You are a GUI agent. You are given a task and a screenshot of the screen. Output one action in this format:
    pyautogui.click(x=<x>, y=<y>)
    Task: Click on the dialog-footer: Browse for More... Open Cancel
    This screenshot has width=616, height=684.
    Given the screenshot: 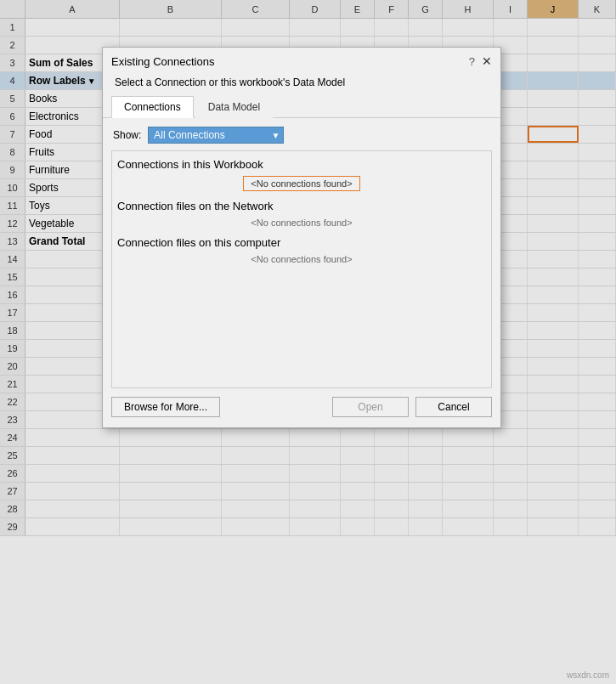 What is the action you would take?
    pyautogui.click(x=302, y=408)
    